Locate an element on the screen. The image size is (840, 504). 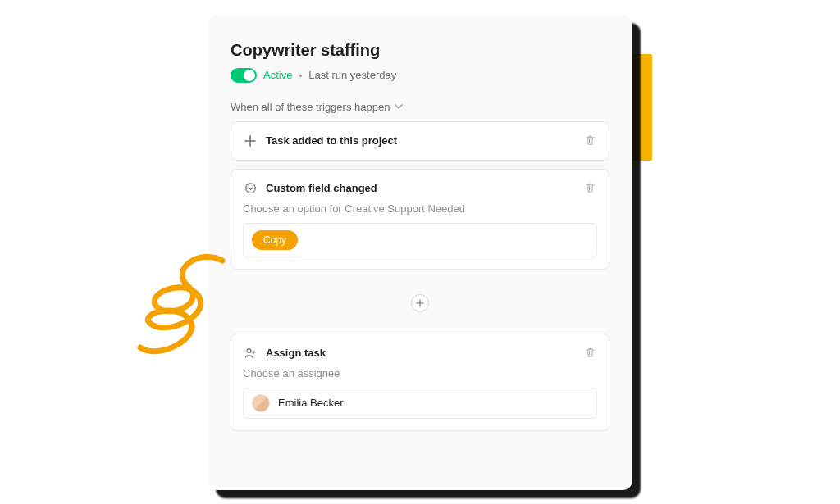
assign-person-icon is located at coordinates (250, 353).